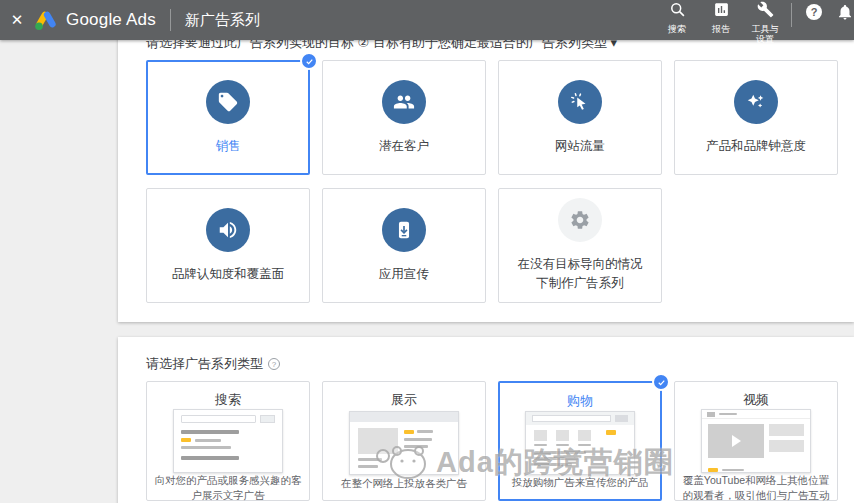 The image size is (854, 503). I want to click on reports-button: 报告, so click(721, 18).